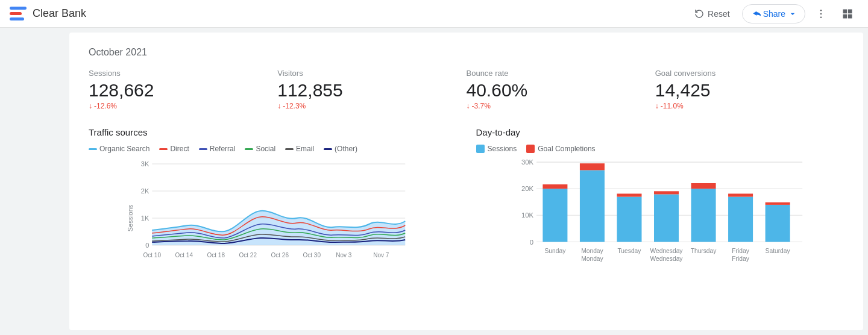 The height and width of the screenshot is (335, 868). I want to click on svg-text: 10K, so click(527, 215).